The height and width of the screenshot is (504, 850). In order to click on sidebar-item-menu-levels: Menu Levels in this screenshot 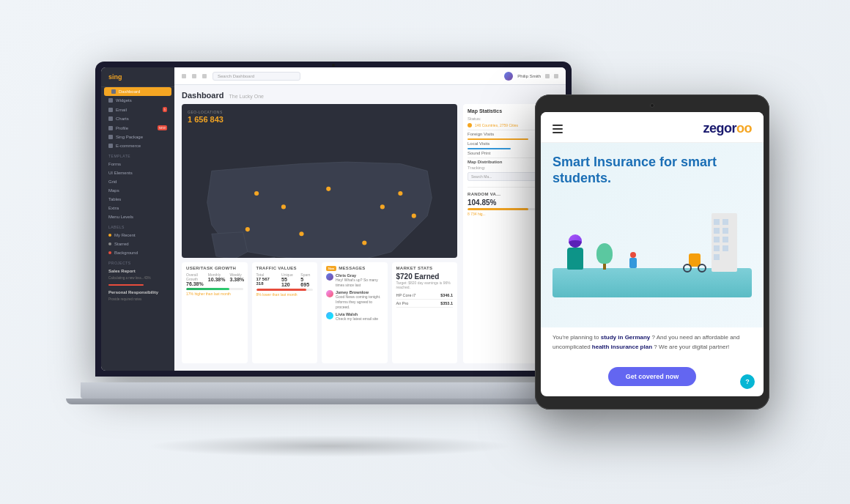, I will do `click(138, 217)`.